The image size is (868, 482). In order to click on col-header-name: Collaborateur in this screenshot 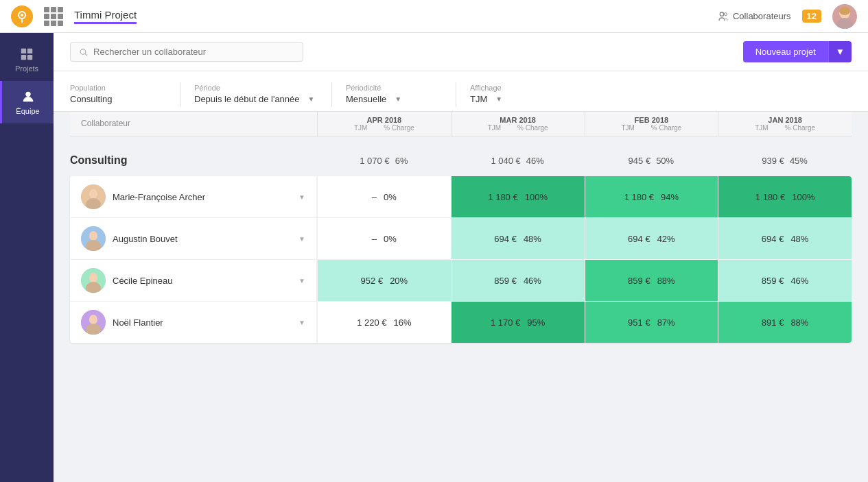, I will do `click(193, 123)`.